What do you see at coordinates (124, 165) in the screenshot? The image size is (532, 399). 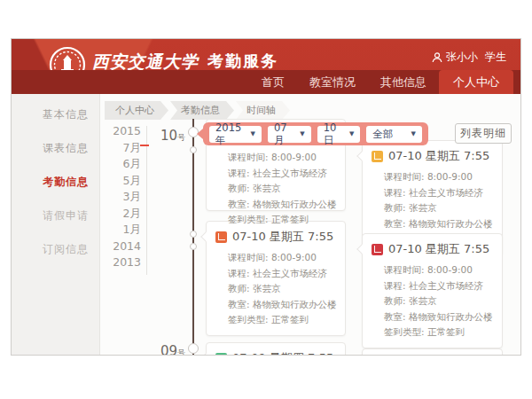 I see `year-nav-jun: 6月` at bounding box center [124, 165].